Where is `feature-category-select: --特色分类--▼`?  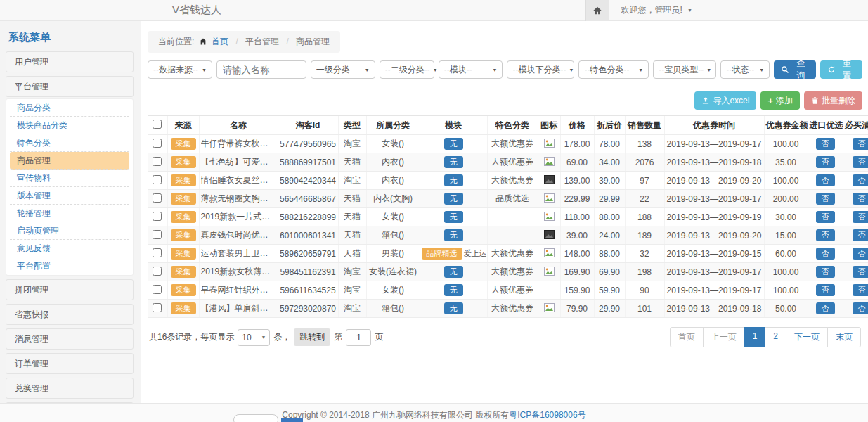 feature-category-select: --特色分类--▼ is located at coordinates (614, 70).